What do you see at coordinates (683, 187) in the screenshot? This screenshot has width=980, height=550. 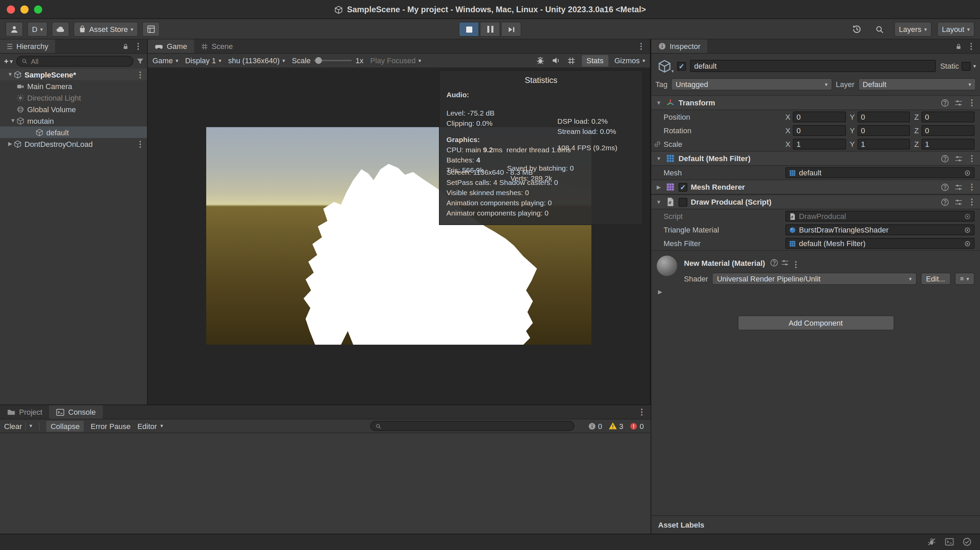 I see `component-enabled-checkbox: ✓` at bounding box center [683, 187].